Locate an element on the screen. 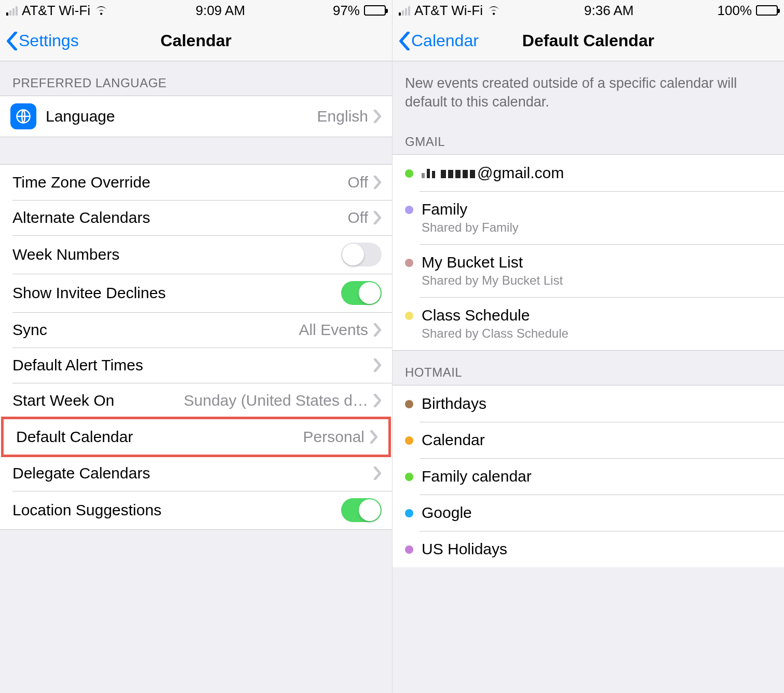 The width and height of the screenshot is (784, 693). toggle-location-suggestions is located at coordinates (361, 510).